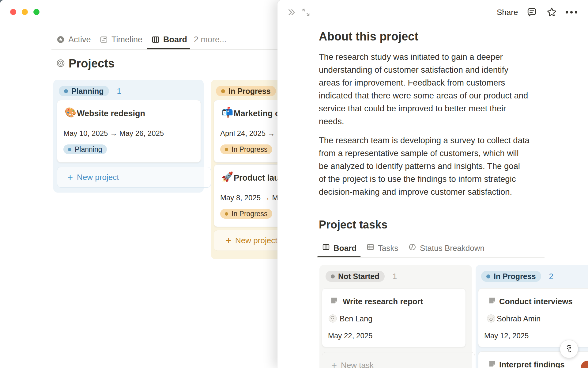 Image resolution: width=588 pixels, height=368 pixels. Describe the element at coordinates (394, 318) in the screenshot. I see `task-card-write-research-report: Write research report Ben Lang May 22, 2…` at that location.